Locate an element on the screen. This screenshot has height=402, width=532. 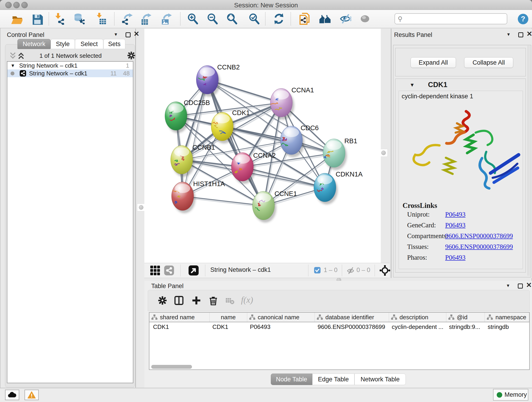
export-image-button is located at coordinates (166, 19).